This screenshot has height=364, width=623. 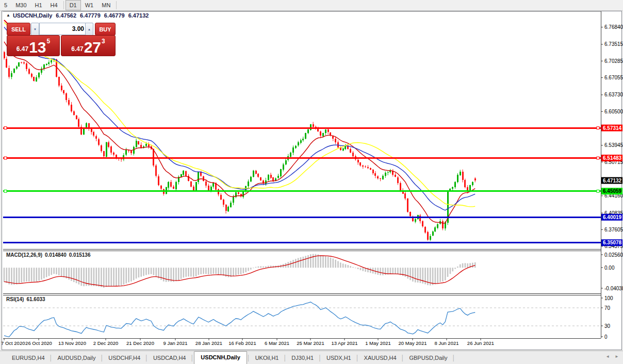 What do you see at coordinates (15, 299) in the screenshot?
I see `rsi-name: RSI(14)` at bounding box center [15, 299].